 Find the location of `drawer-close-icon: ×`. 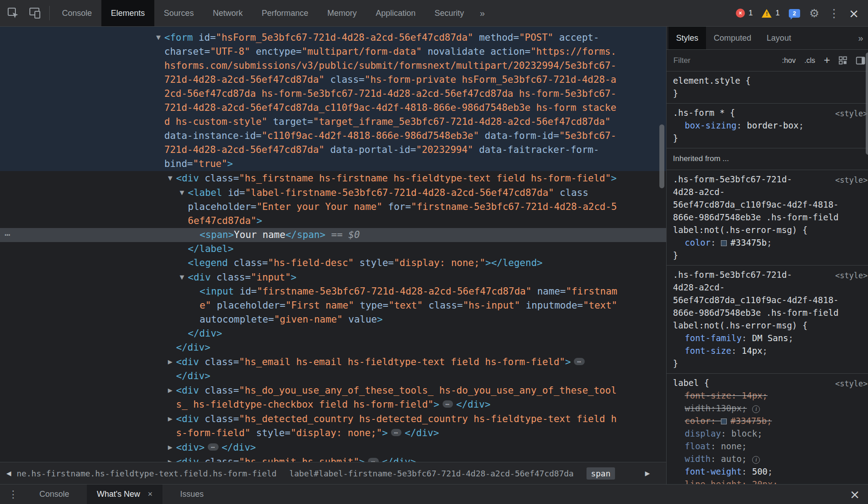

drawer-close-icon: × is located at coordinates (854, 494).